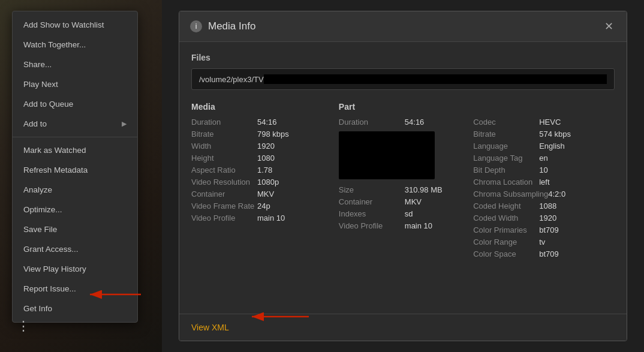 Image resolution: width=644 pixels, height=352 pixels. Describe the element at coordinates (544, 182) in the screenshot. I see `info-row: Chroma Locationleft` at that location.